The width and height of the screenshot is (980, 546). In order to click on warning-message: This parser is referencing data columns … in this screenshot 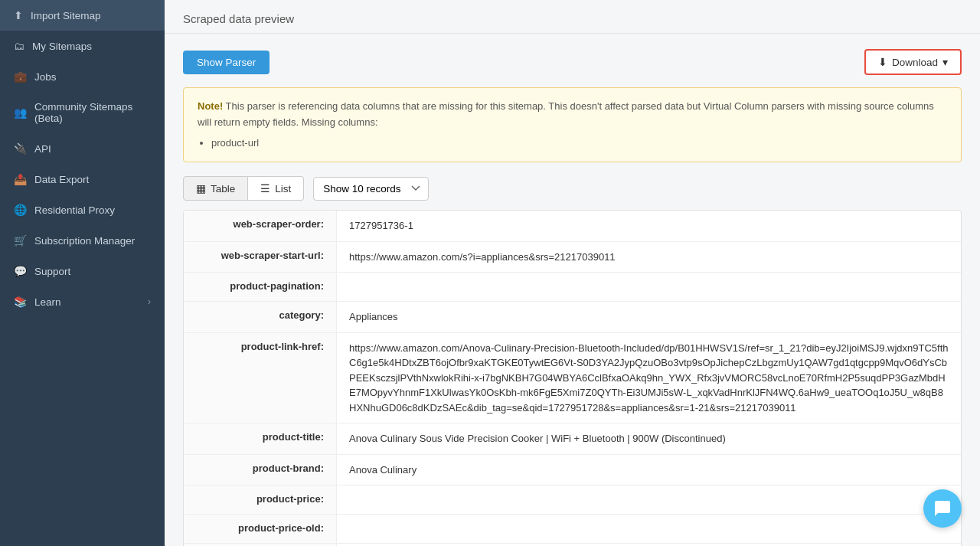, I will do `click(566, 114)`.